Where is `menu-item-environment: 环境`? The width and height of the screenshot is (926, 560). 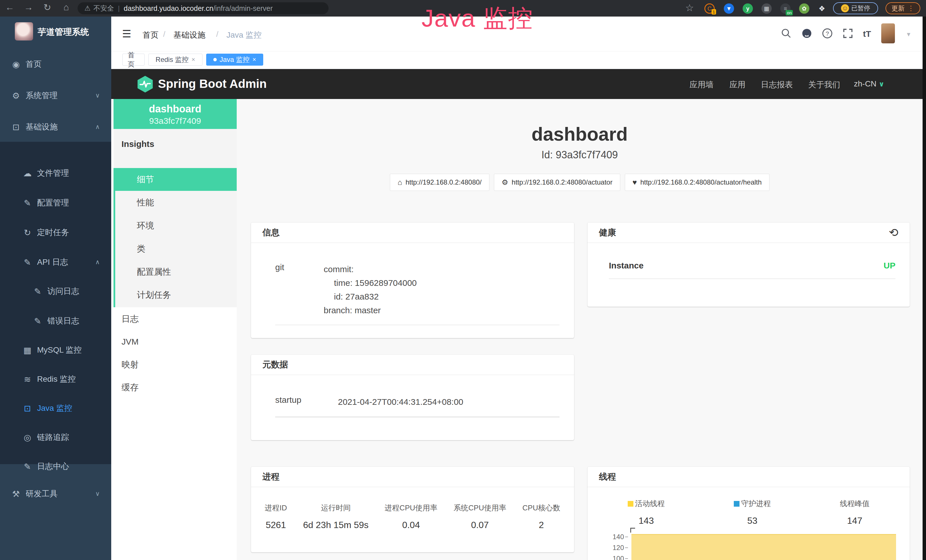
menu-item-environment: 环境 is located at coordinates (175, 226).